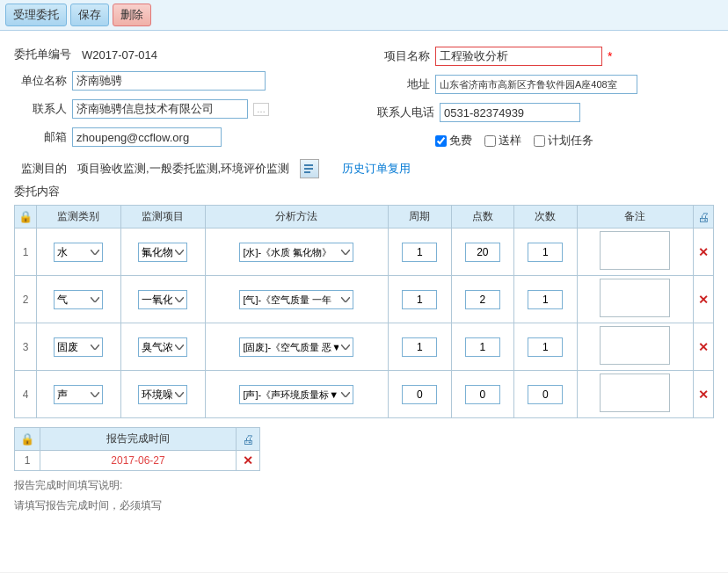 The image size is (728, 573). What do you see at coordinates (163, 252) in the screenshot?
I see `monitor-item-select-1: 氟化物CODBOD` at bounding box center [163, 252].